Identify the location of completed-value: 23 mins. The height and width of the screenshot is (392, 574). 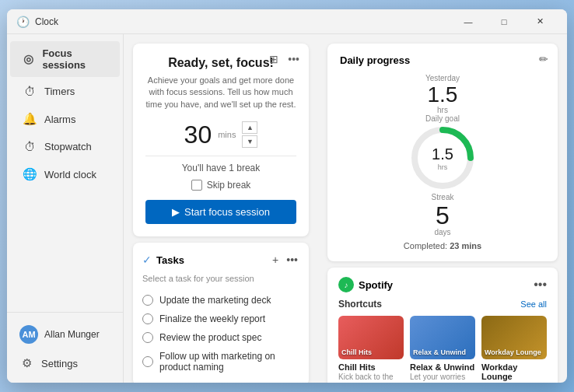
(465, 246).